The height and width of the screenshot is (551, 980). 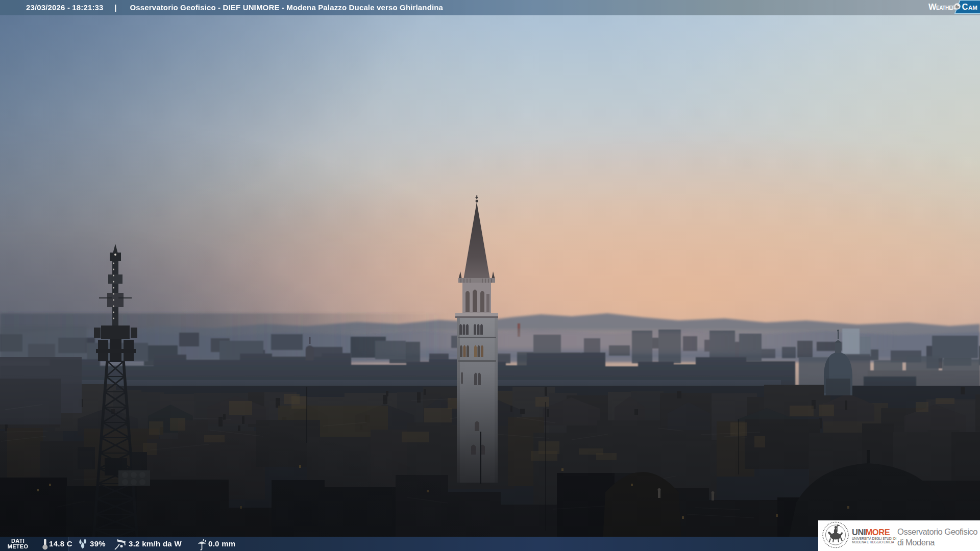 I want to click on svg-text: W, so click(x=933, y=7).